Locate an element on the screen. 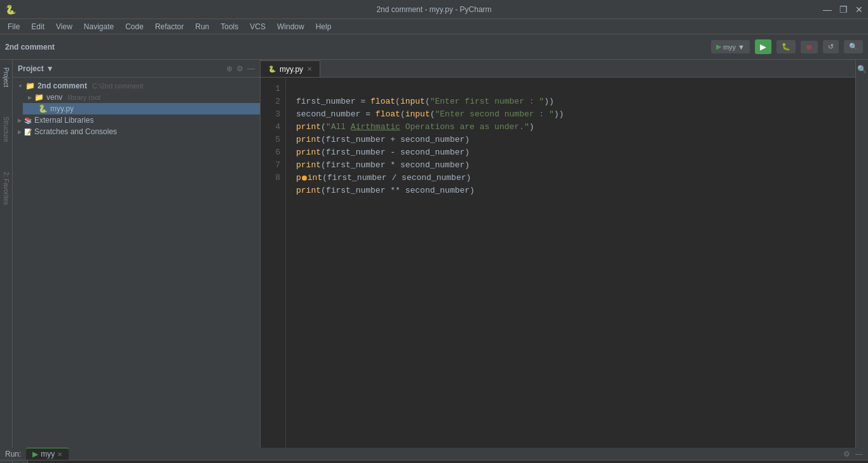  add-icon: ⊕ is located at coordinates (229, 69).